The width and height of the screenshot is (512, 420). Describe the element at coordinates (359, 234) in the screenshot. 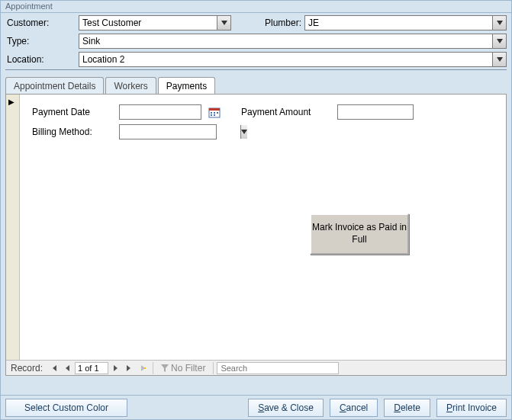

I see `mark-invoice-paid-button: Mark Invoice as Paid in Full` at that location.